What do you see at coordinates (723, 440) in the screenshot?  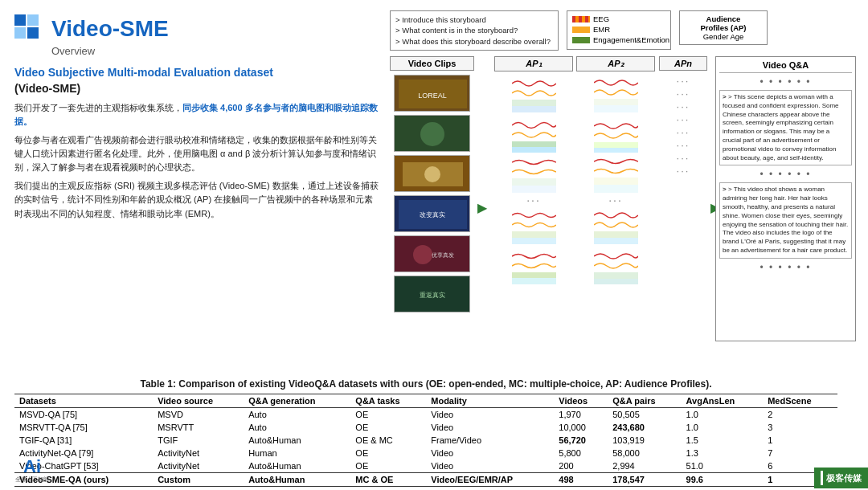 I see `table-cell: 1.5` at bounding box center [723, 440].